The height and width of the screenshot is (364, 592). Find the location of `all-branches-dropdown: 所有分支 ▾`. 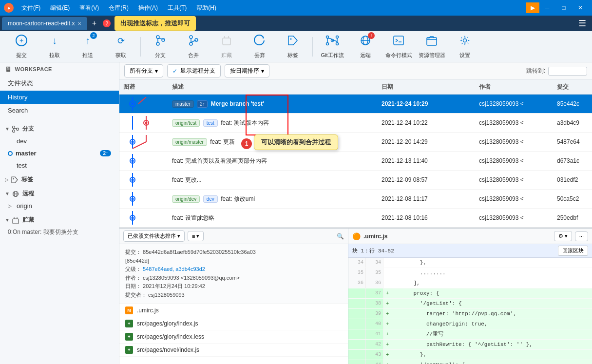

all-branches-dropdown: 所有分支 ▾ is located at coordinates (144, 71).